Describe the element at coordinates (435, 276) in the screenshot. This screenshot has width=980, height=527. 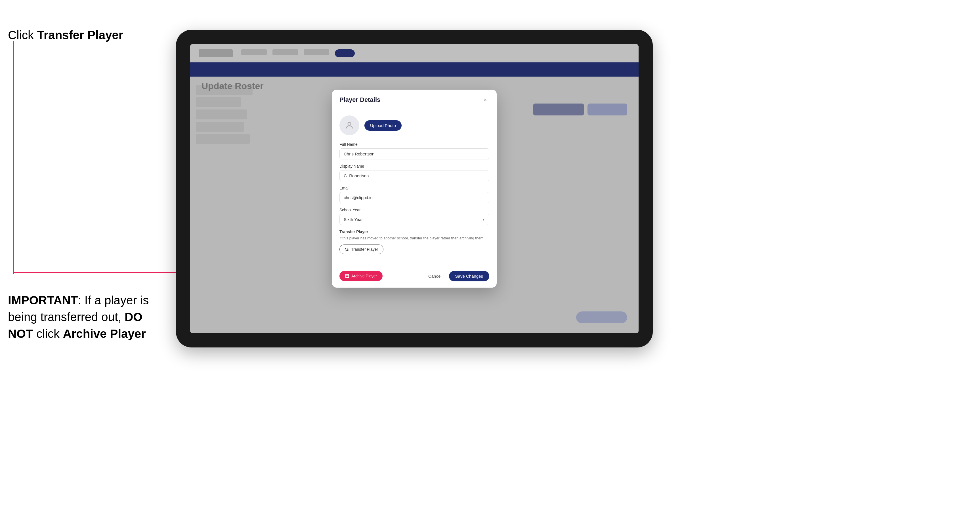
I see `cancel-button: Cancel` at that location.